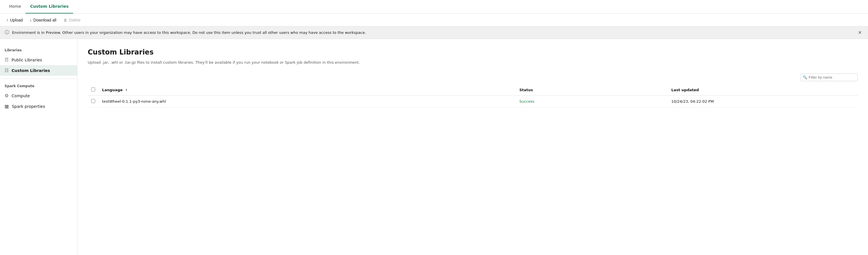 This screenshot has height=255, width=868. Describe the element at coordinates (49, 7) in the screenshot. I see `nav-custom-libraries: Custom Libraries` at that location.